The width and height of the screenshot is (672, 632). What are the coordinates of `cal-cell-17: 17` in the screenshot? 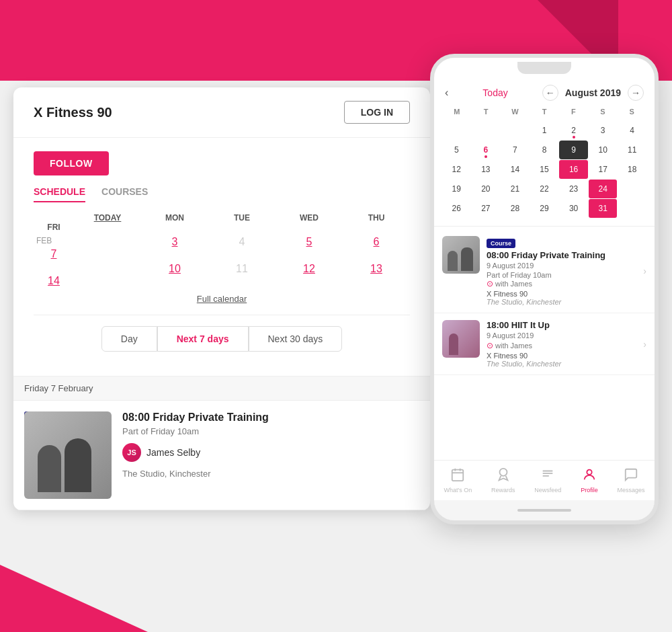 It's located at (603, 169).